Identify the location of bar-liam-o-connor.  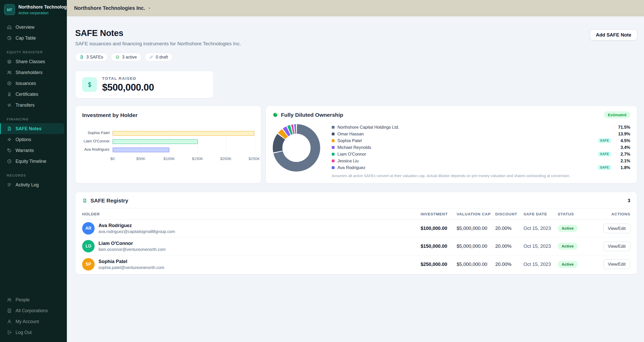
(155, 142).